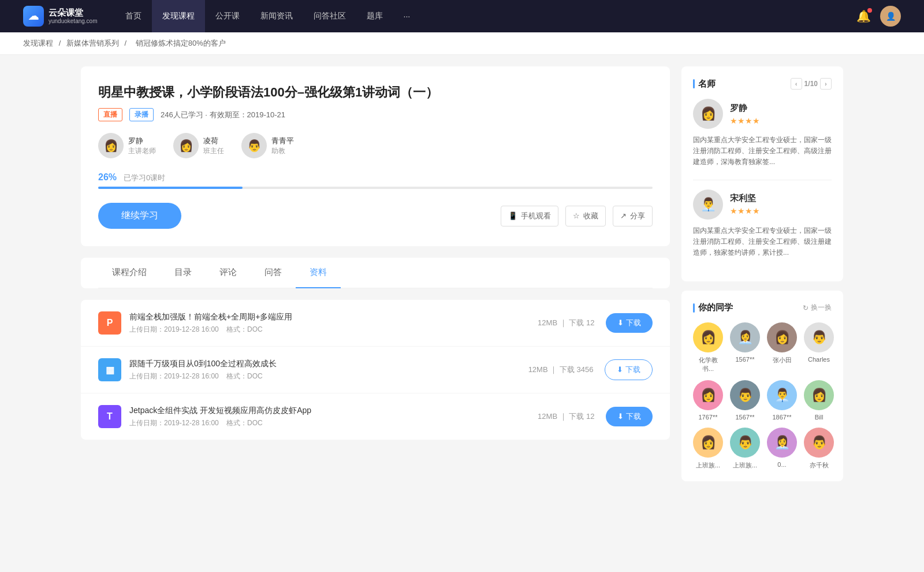  I want to click on course-actions: 继续学习 📱 手机观看 ☆ 收藏 ↗ 分享, so click(375, 216).